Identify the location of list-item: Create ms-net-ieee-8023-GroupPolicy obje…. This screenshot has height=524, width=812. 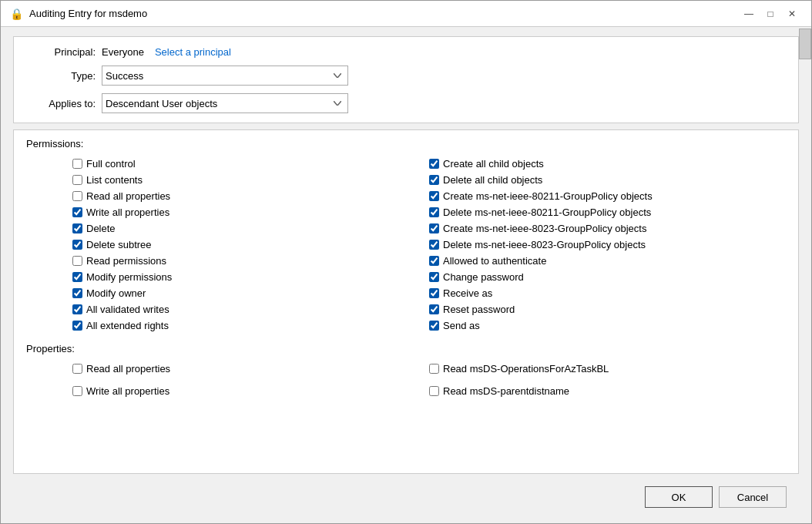
(607, 228).